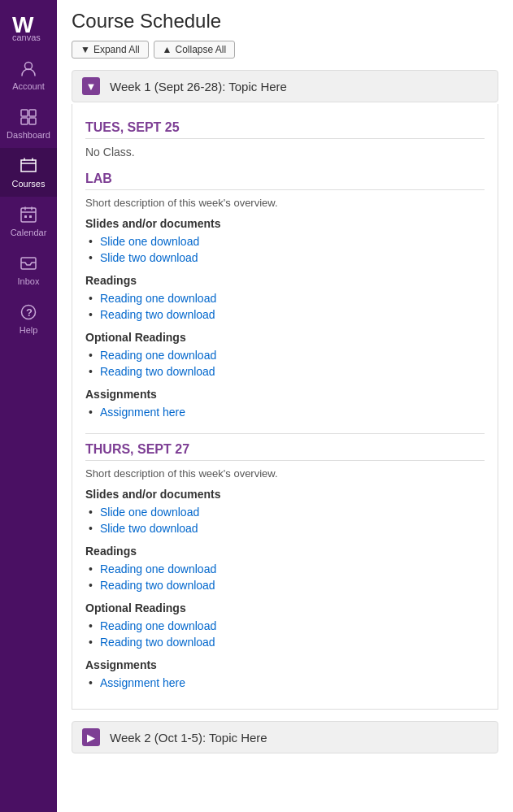 This screenshot has width=513, height=812. Describe the element at coordinates (28, 172) in the screenshot. I see `sidebar-item-courses: Courses` at that location.